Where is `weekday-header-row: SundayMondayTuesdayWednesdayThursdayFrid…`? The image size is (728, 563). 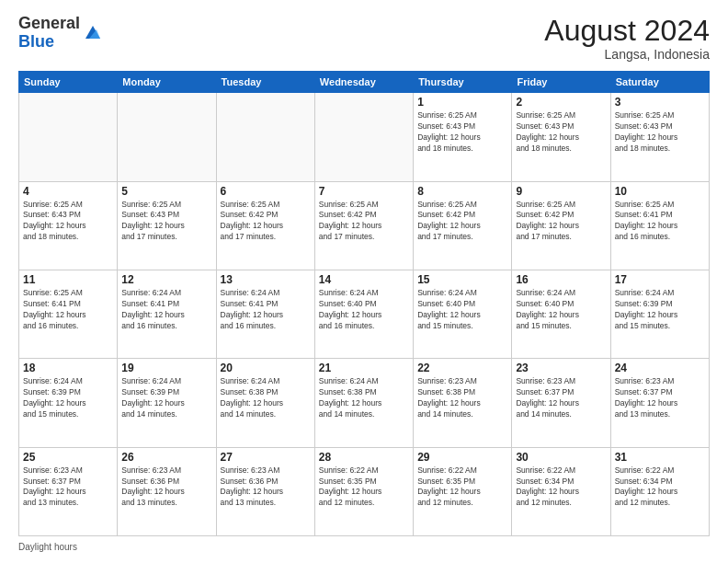 weekday-header-row: SundayMondayTuesdayWednesdayThursdayFrid… is located at coordinates (364, 83).